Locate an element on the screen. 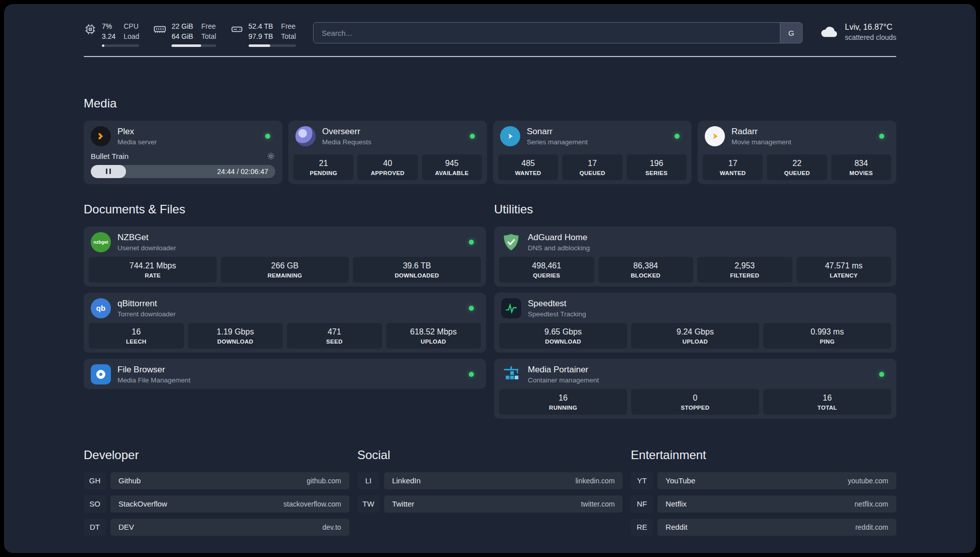  stat-download: 9.65 Gbps DOWNLOAD is located at coordinates (563, 336).